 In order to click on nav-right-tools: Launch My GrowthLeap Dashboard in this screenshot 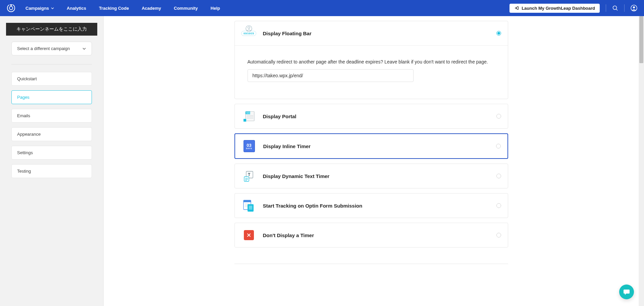, I will do `click(574, 8)`.